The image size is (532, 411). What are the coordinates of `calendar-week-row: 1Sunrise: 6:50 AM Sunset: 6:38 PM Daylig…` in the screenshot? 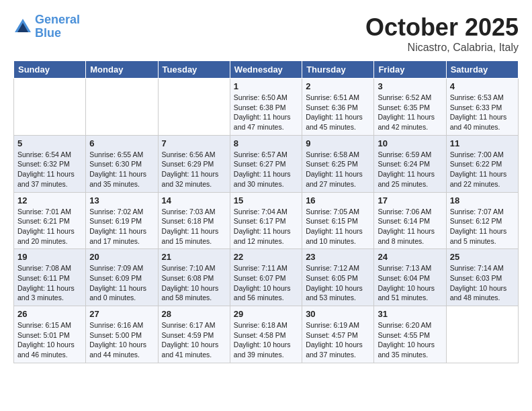 It's located at (266, 107).